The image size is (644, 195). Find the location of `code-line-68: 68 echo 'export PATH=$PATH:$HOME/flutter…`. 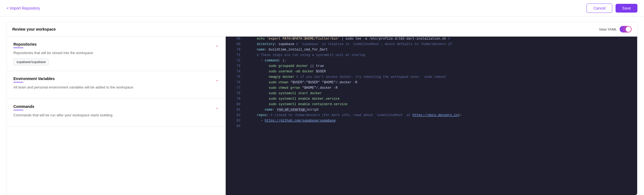

code-line-68: 68 echo 'export PATH=$PATH:$HOME/flutter… is located at coordinates (431, 39).